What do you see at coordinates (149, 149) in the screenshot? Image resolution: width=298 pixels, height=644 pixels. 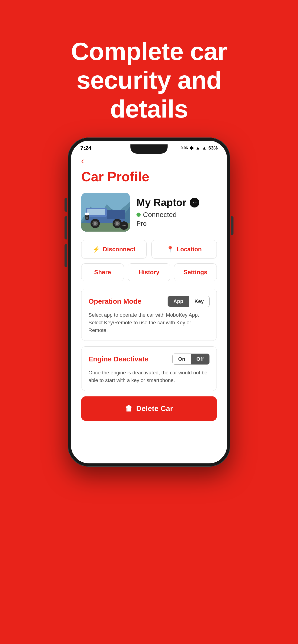 I see `camera-notch` at bounding box center [149, 149].